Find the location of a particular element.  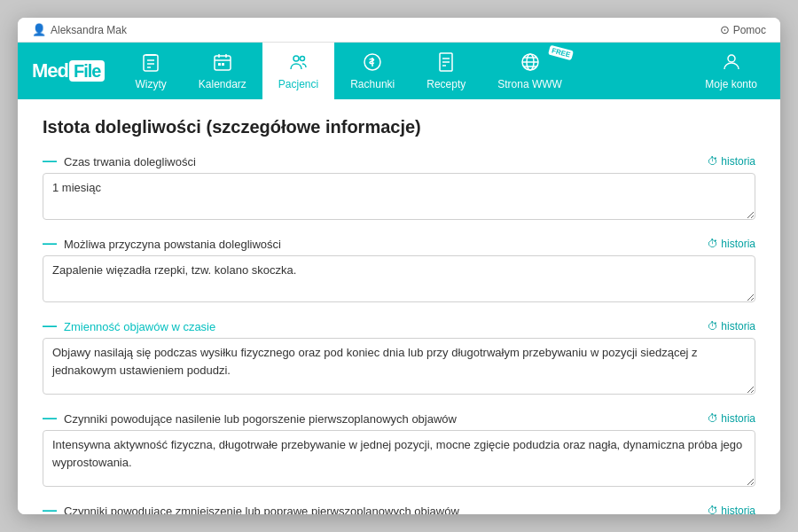

nav-item-wizyty: Wizyty is located at coordinates (151, 71).